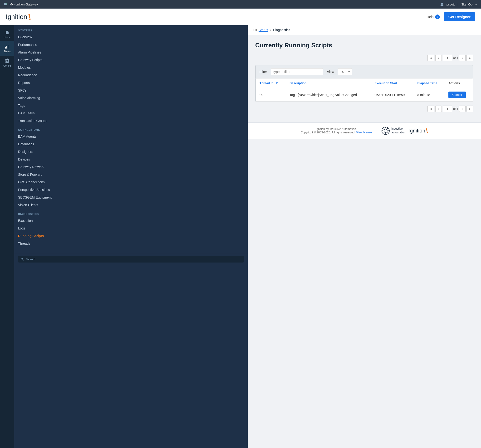 The width and height of the screenshot is (481, 448). Describe the element at coordinates (263, 30) in the screenshot. I see `breadcrumb-status-link: Status` at that location.